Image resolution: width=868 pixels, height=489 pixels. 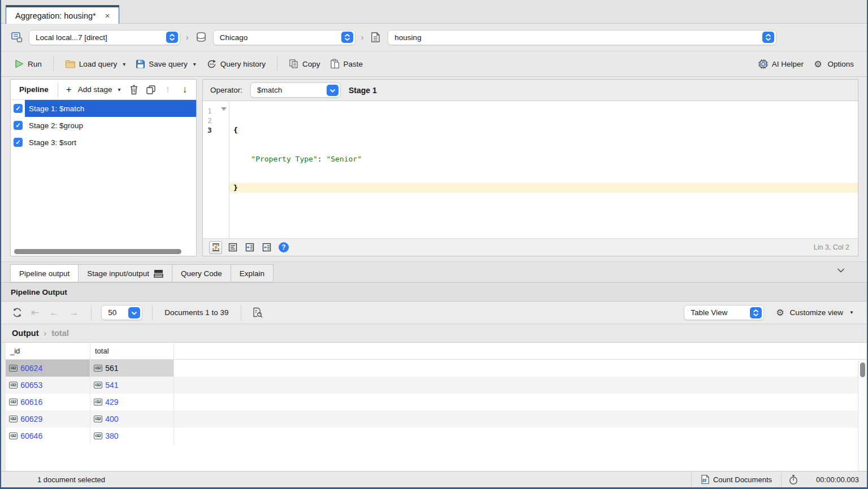 What do you see at coordinates (132, 436) in the screenshot?
I see `cell-total: i32380` at bounding box center [132, 436].